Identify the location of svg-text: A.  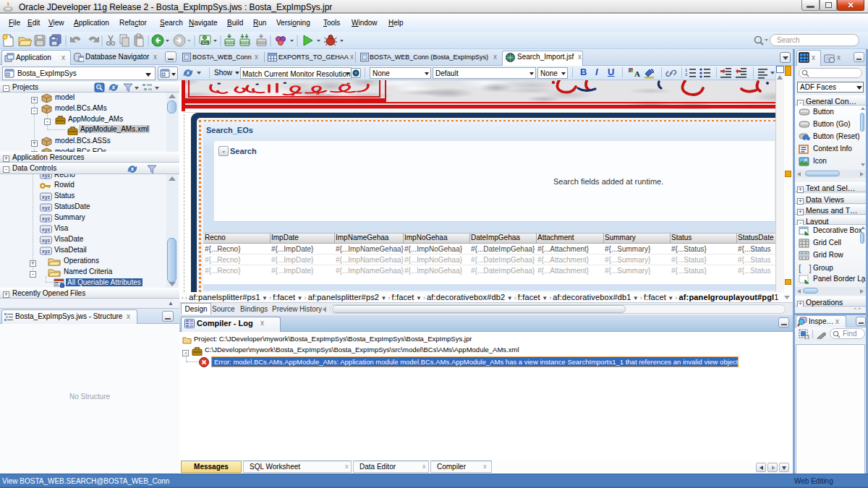
(637, 74).